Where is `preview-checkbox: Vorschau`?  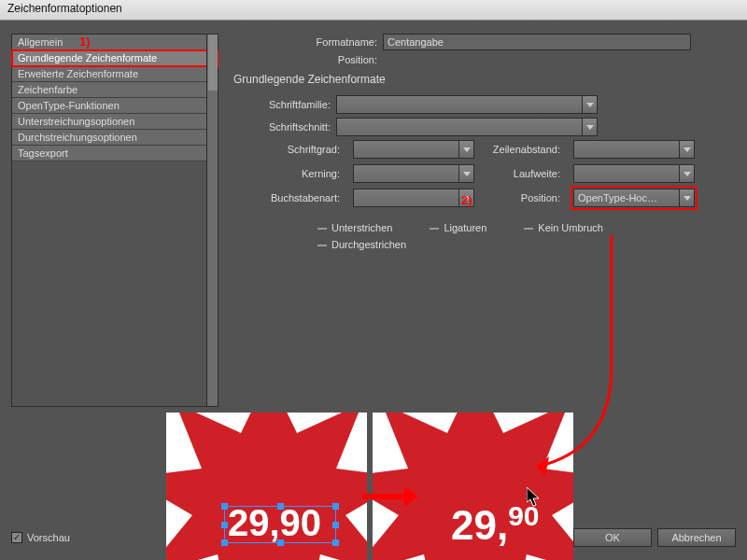
preview-checkbox: Vorschau is located at coordinates (41, 538).